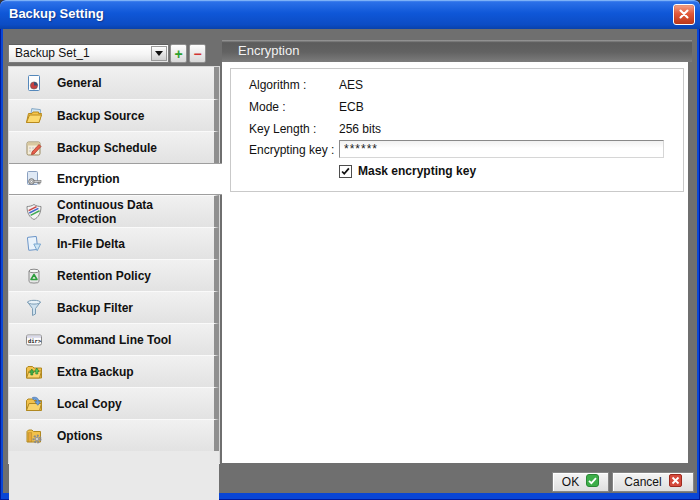 The height and width of the screenshot is (500, 700). Describe the element at coordinates (95, 308) in the screenshot. I see `sidebar-item-label: Backup Filter` at that location.